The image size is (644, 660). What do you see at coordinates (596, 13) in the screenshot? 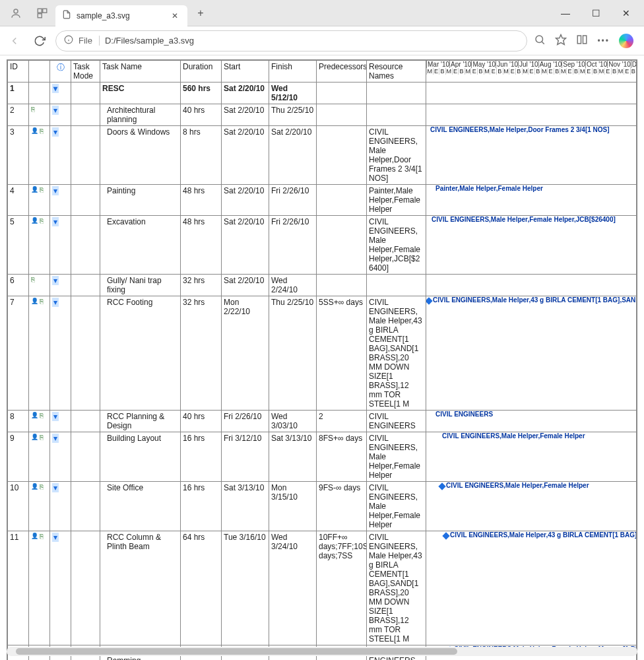
I see `maximize-button: ☐` at bounding box center [596, 13].